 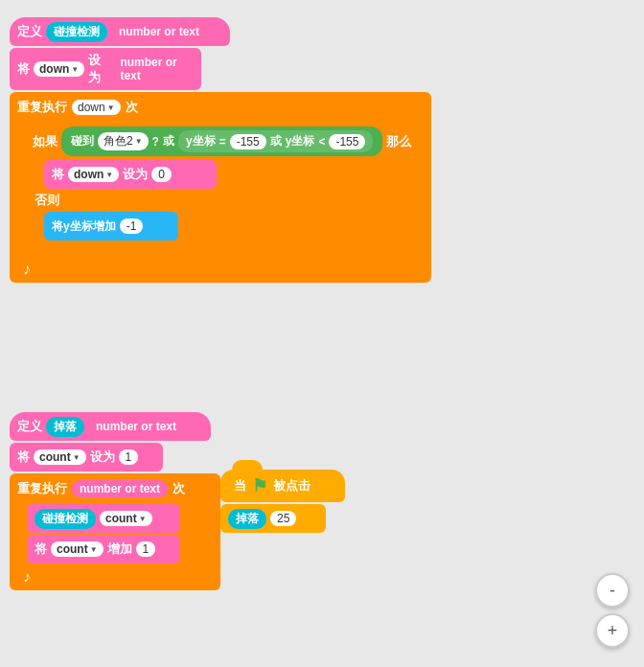 I want to click on times-label-1: 次, so click(x=132, y=107).